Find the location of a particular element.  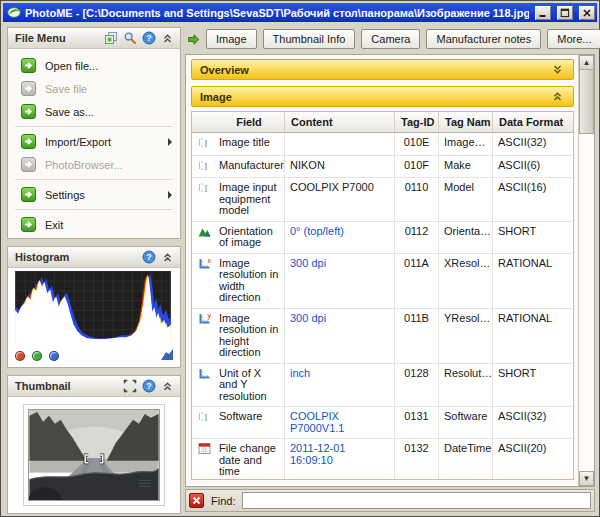

scroll-down-button: ▼ is located at coordinates (586, 478).